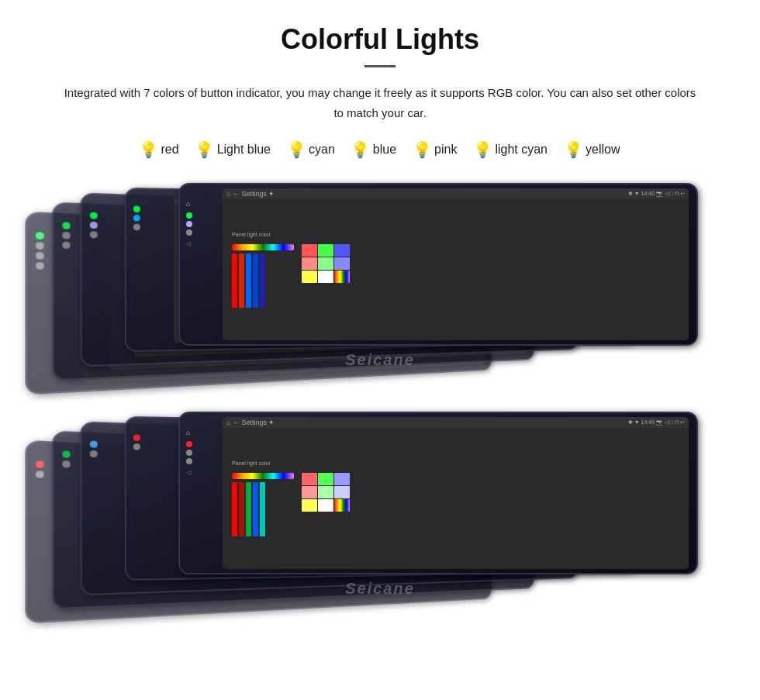 The width and height of the screenshot is (760, 700). Describe the element at coordinates (456, 264) in the screenshot. I see `main-screen-1: ⌂ ← Settings ✦ ✱ ▼ 14:40 📷 ◁ □ ⊓ ↩ Panel…` at that location.